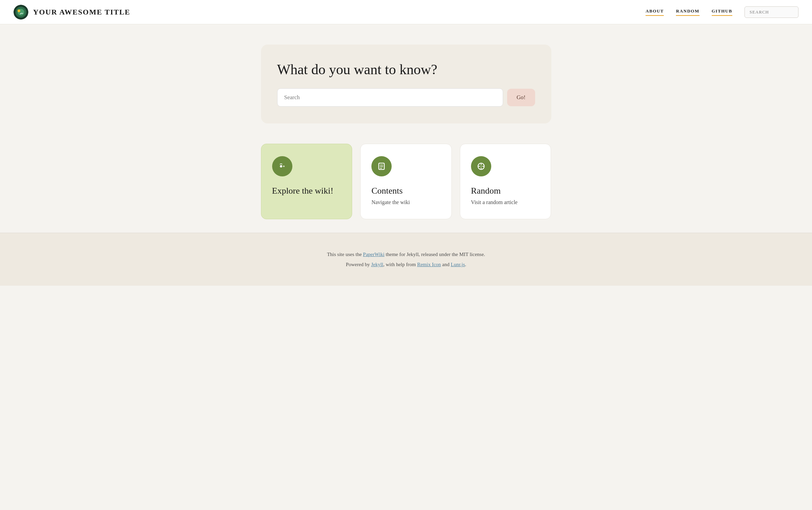  I want to click on header-search-input, so click(771, 12).